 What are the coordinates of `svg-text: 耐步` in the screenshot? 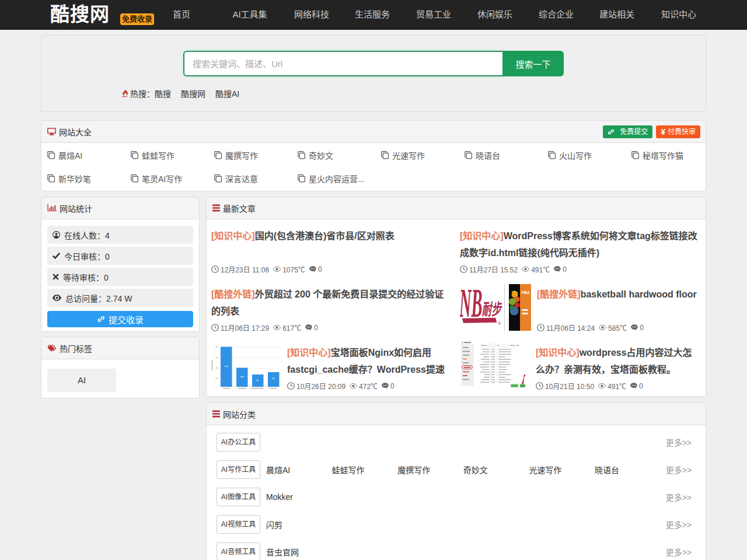 It's located at (493, 309).